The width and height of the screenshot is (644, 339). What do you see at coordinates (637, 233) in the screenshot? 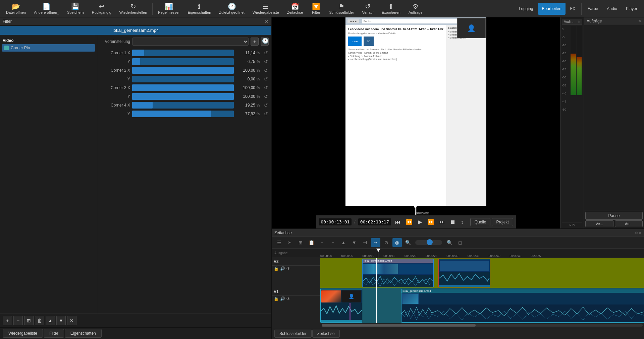
I see `timeline-options-icon: ⚙` at bounding box center [637, 233].